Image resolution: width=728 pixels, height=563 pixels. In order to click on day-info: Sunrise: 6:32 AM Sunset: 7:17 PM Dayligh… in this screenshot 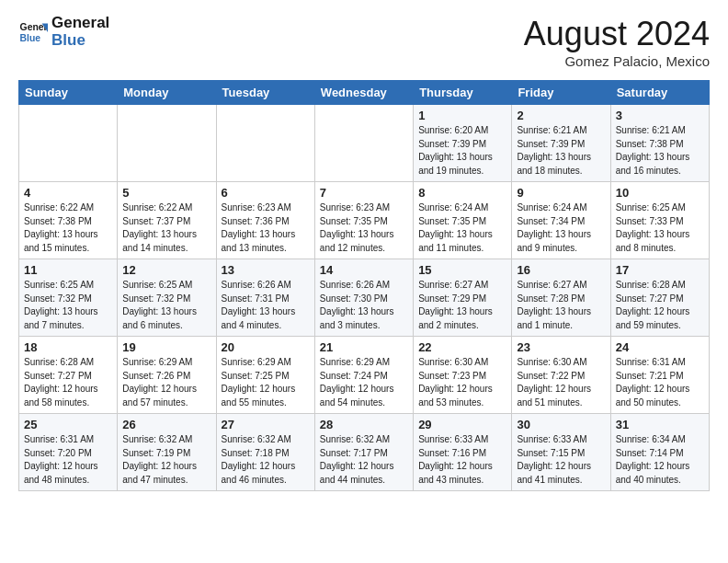, I will do `click(364, 460)`.